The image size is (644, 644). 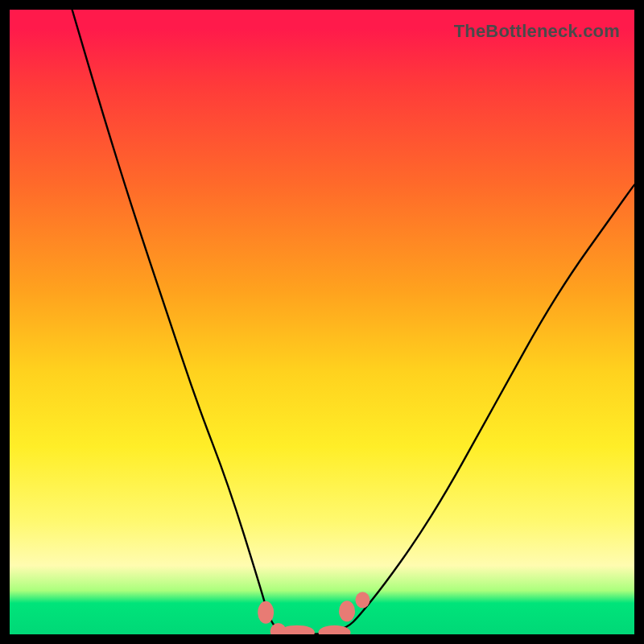 What do you see at coordinates (537, 31) in the screenshot?
I see `watermark-text: TheBottleneck.com` at bounding box center [537, 31].